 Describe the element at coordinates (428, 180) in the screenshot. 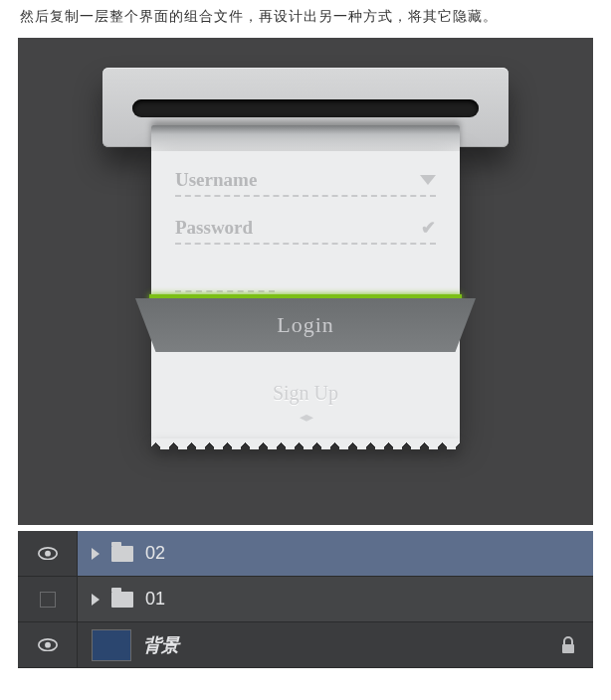

I see `chevron-down-icon` at that location.